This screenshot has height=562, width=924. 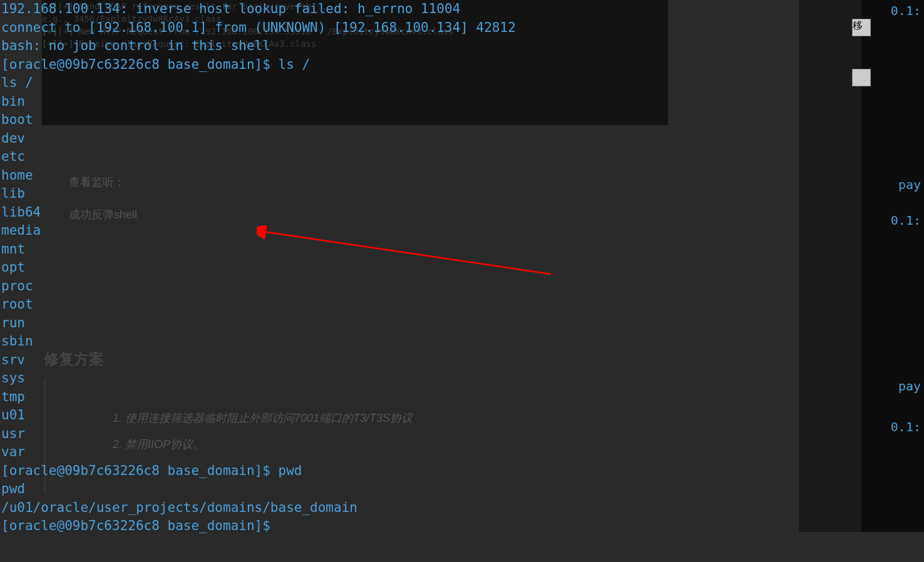 I want to click on annotation-view-listener: 查看监听：, so click(x=97, y=182).